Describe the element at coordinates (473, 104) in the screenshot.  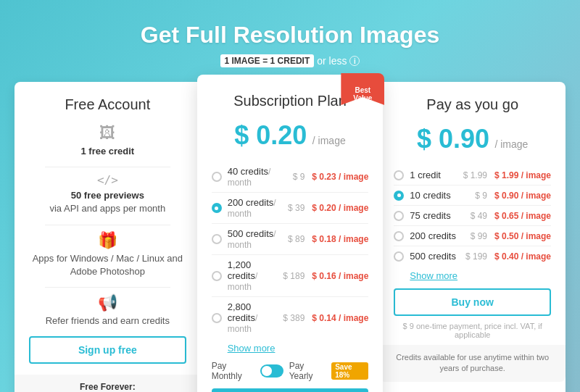
I see `paygo-plan-title: Pay as you go` at that location.